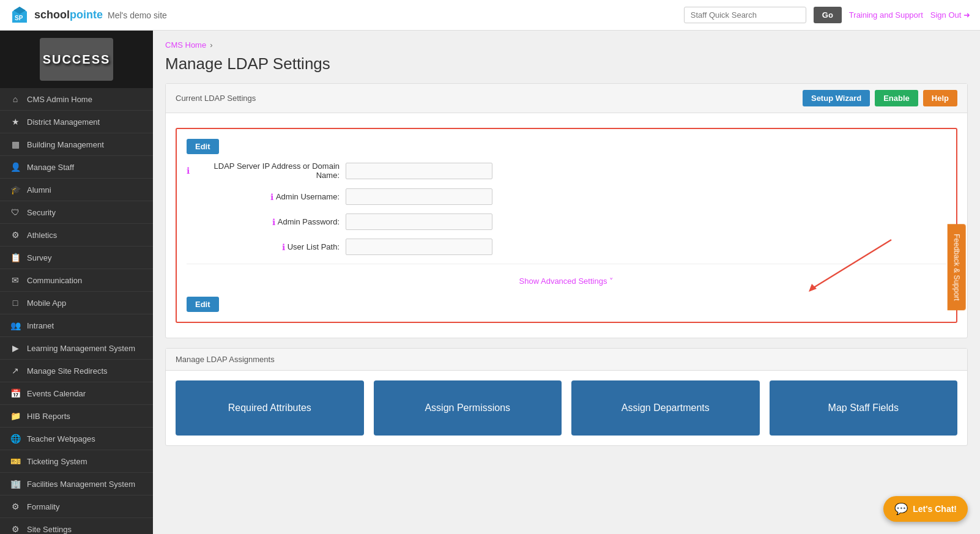 The width and height of the screenshot is (980, 534). I want to click on sidebar-logo-area: SUCCESS, so click(76, 59).